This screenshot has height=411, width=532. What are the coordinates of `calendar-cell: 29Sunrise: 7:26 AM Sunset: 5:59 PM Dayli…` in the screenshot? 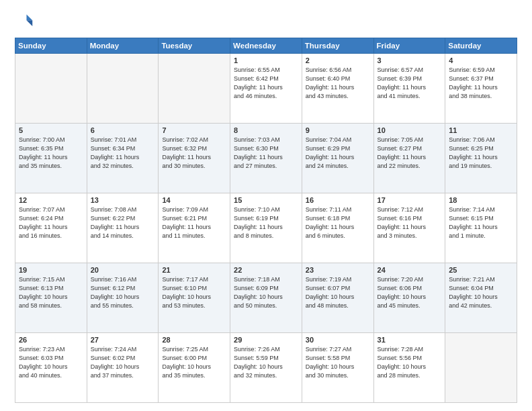 It's located at (266, 368).